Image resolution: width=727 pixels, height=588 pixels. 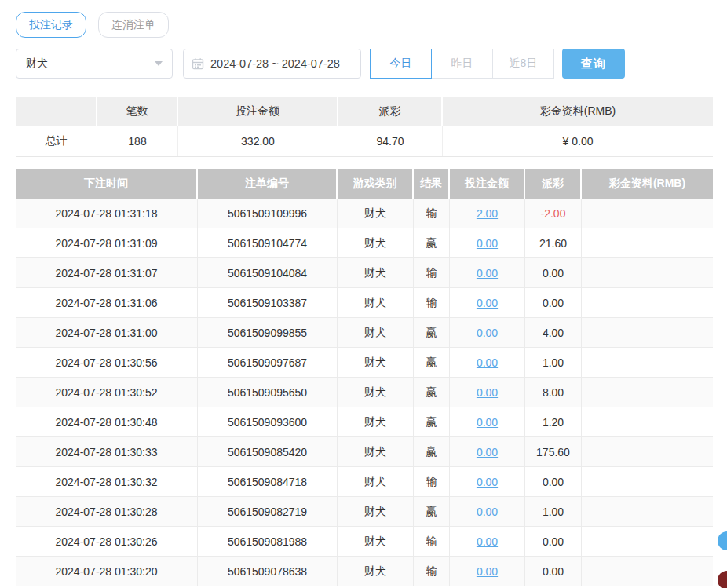 I want to click on bet-time-cell: 2024-07-28 01:30:56, so click(x=107, y=363).